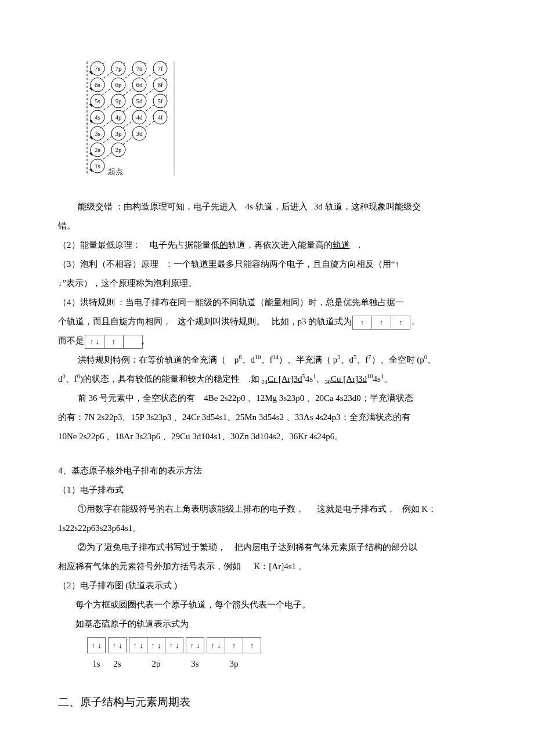  Describe the element at coordinates (267, 528) in the screenshot. I see `s4-1b: 1s22s22p63s23p64s1。` at that location.